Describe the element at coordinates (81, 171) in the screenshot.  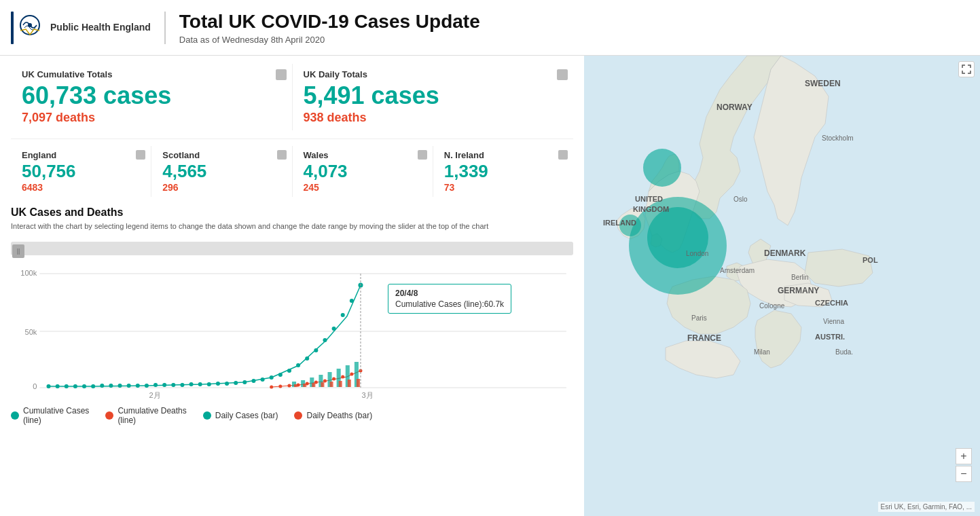
I see `england-cases: 50,756` at that location.